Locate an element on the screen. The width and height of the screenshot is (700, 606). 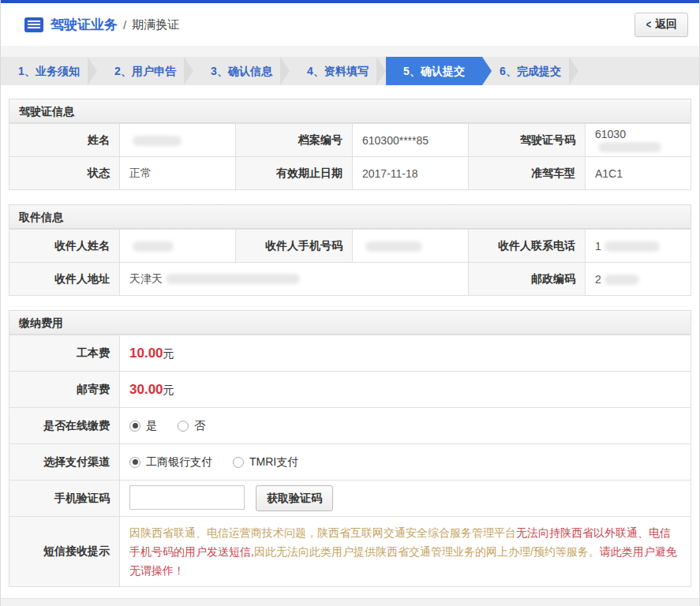
work-fee-amount: 10.00 is located at coordinates (147, 354).